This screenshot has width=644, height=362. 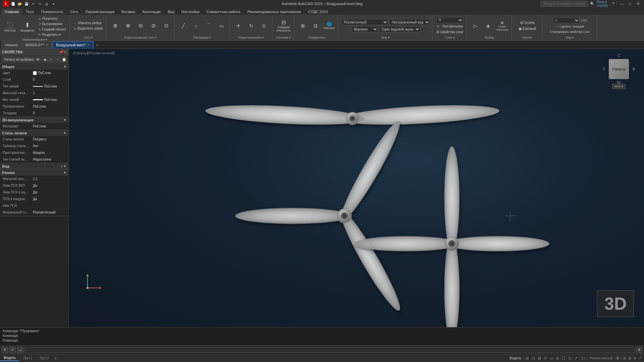 I want to click on props-pin: 📌, so click(x=61, y=52).